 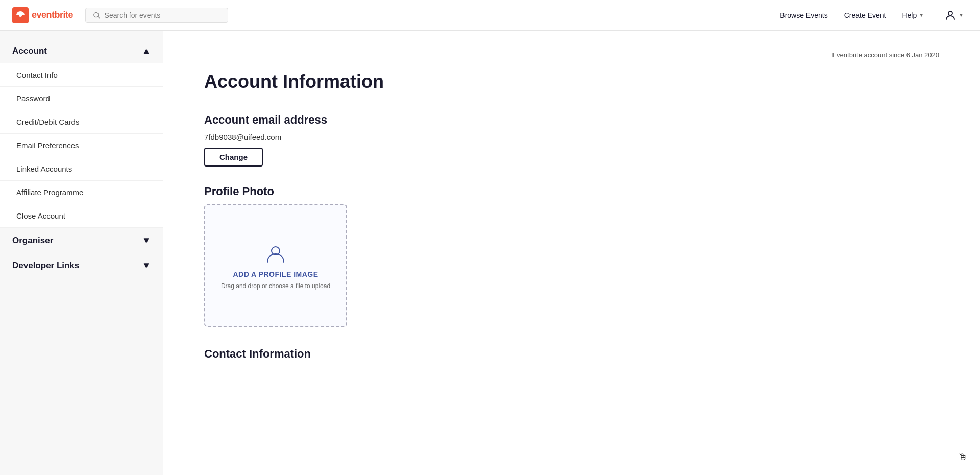 I want to click on sidebar-developer-label: Developer Links, so click(x=46, y=266).